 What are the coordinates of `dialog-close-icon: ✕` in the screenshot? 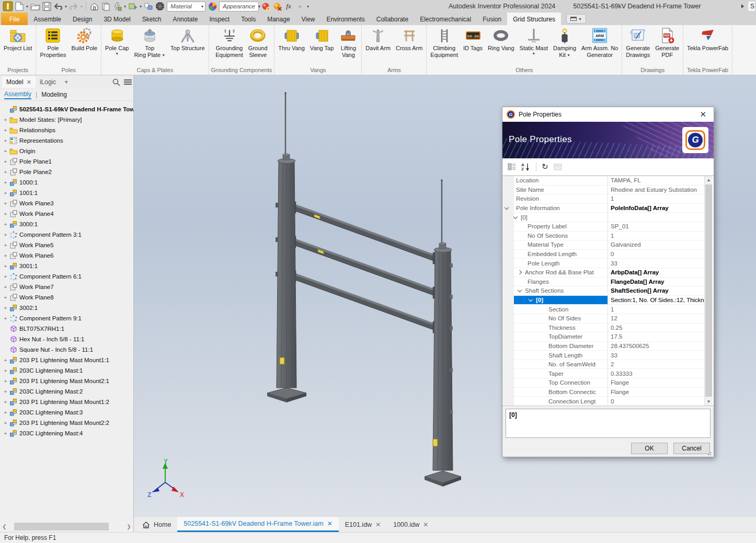 It's located at (703, 114).